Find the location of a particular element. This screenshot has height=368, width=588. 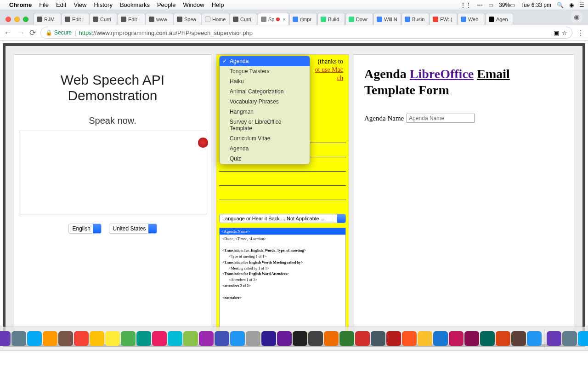

notification-center-icon: ☰ is located at coordinates (582, 5).